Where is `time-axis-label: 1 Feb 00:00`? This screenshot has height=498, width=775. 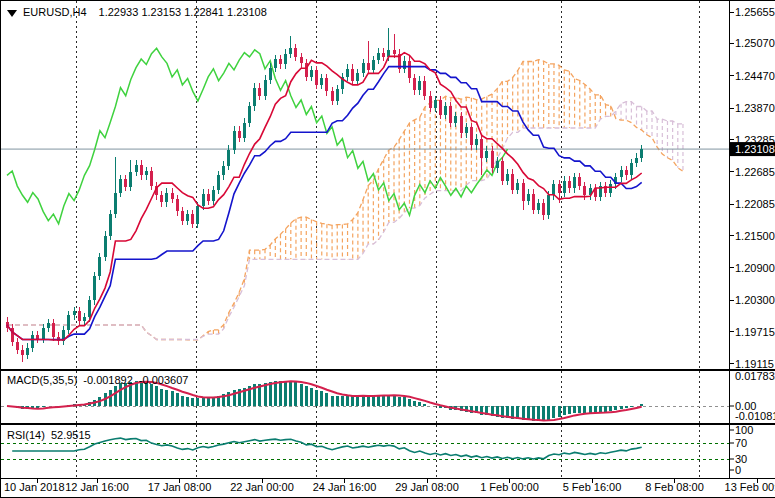
time-axis-label: 1 Feb 00:00 is located at coordinates (510, 487).